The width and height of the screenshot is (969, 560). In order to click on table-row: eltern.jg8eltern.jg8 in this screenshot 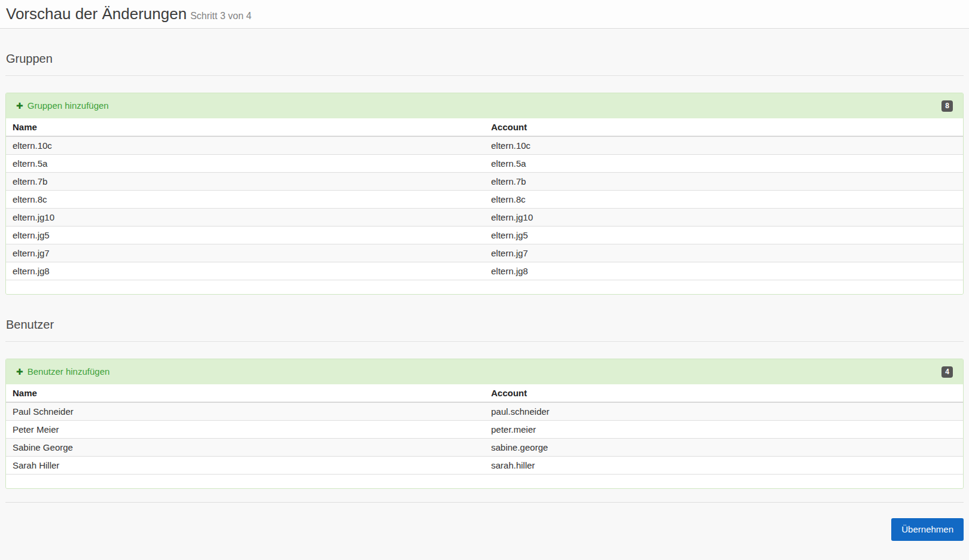, I will do `click(484, 271)`.